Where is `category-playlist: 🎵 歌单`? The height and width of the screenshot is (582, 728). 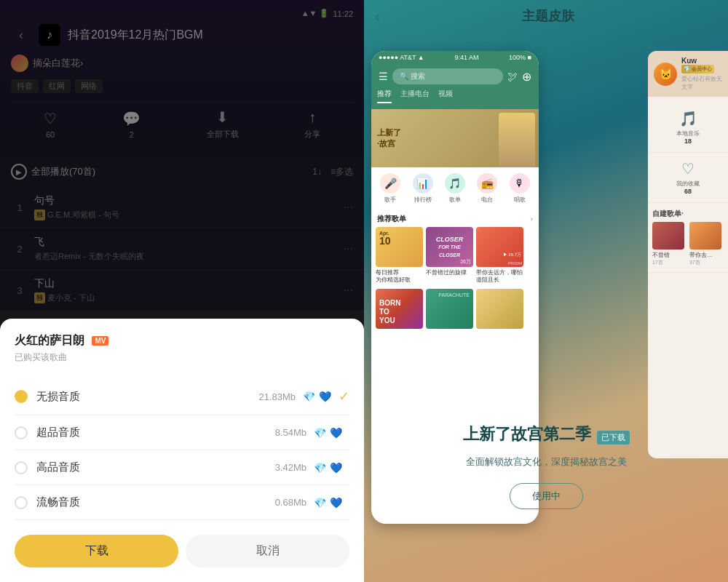
category-playlist: 🎵 歌单 is located at coordinates (455, 188).